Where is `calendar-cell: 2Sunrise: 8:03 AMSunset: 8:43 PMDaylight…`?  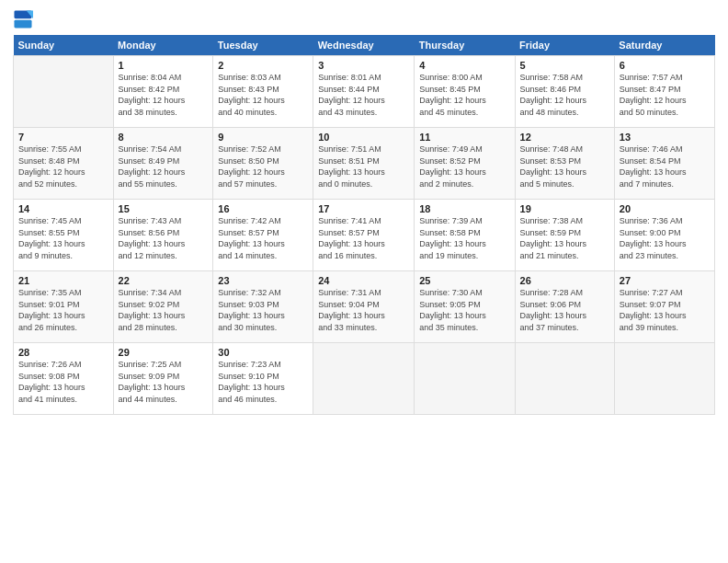
calendar-cell: 2Sunrise: 8:03 AMSunset: 8:43 PMDaylight… is located at coordinates (263, 92).